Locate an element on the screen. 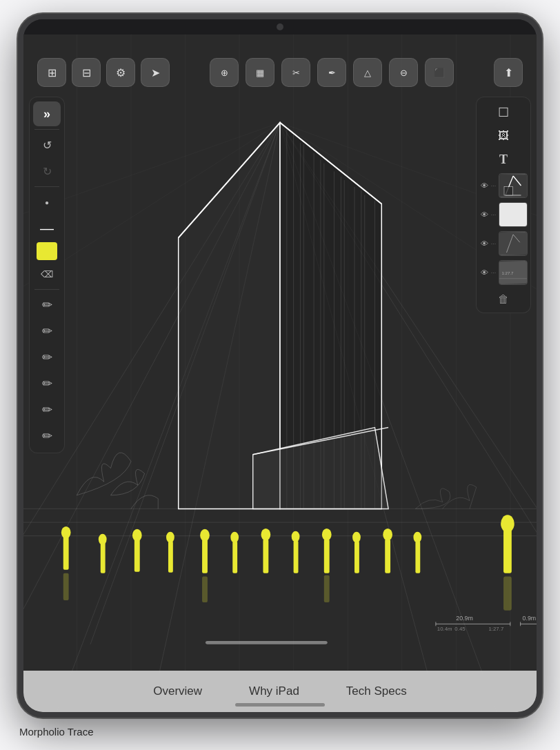  layer3-dots: ··· is located at coordinates (494, 244).